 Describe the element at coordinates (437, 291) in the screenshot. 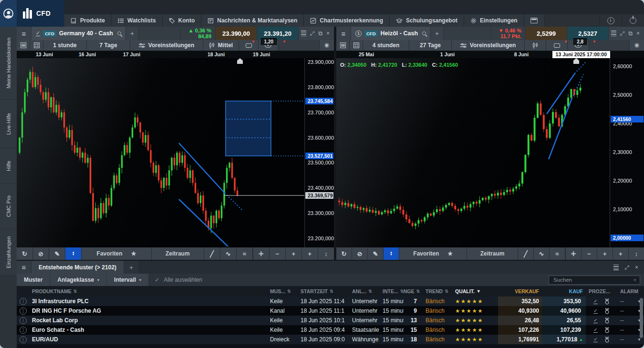

I see `col-trend: TREND⇅` at that location.